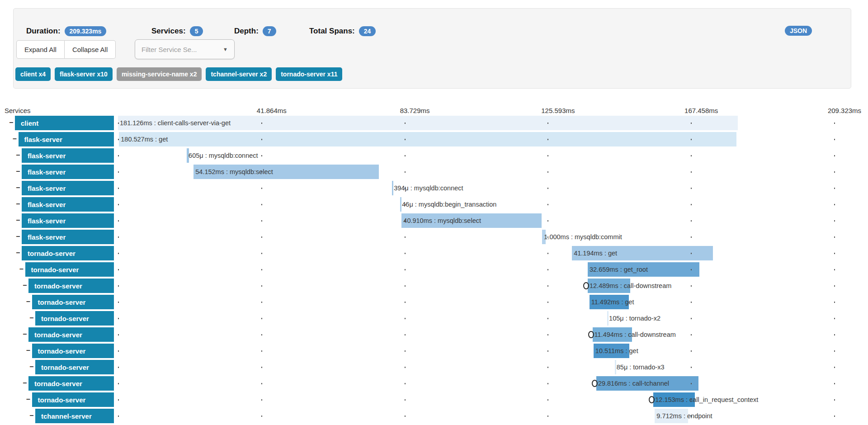 This screenshot has height=425, width=868. What do you see at coordinates (434, 222) in the screenshot?
I see `trace-row: –flask-server40.910ms : mysqldb:select` at bounding box center [434, 222].